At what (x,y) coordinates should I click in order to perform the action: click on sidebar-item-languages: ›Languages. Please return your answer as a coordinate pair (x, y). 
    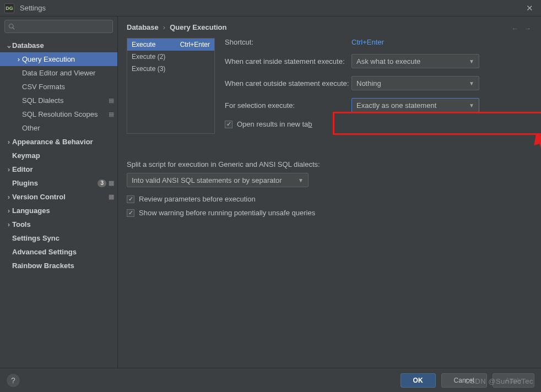
    Looking at the image, I should click on (58, 210).